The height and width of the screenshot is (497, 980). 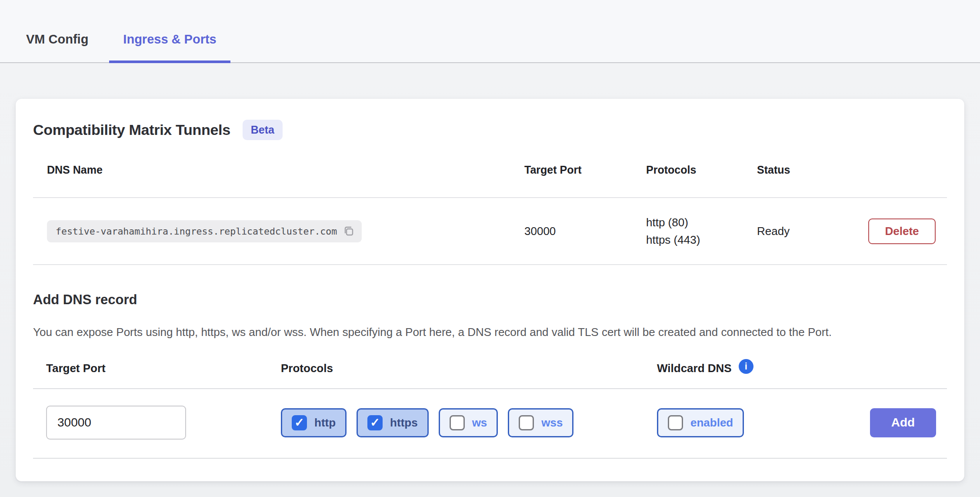 I want to click on tab-ingress-ports: Ingress & Ports, so click(x=170, y=47).